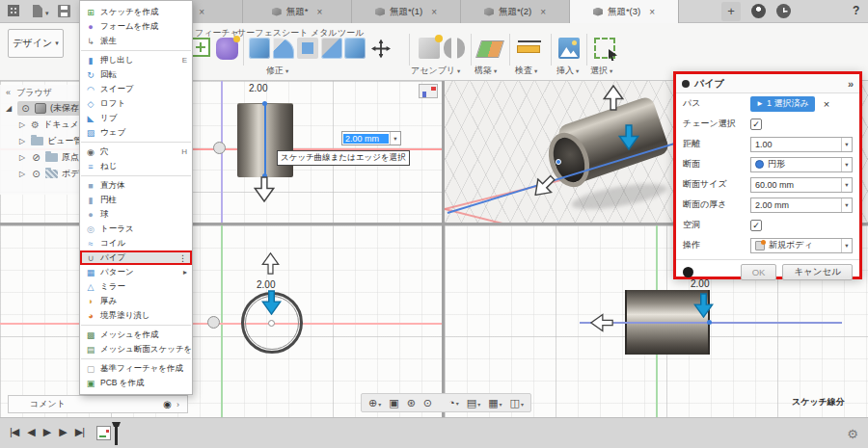  I want to click on distance-value: 2.00 mm, so click(366, 139).